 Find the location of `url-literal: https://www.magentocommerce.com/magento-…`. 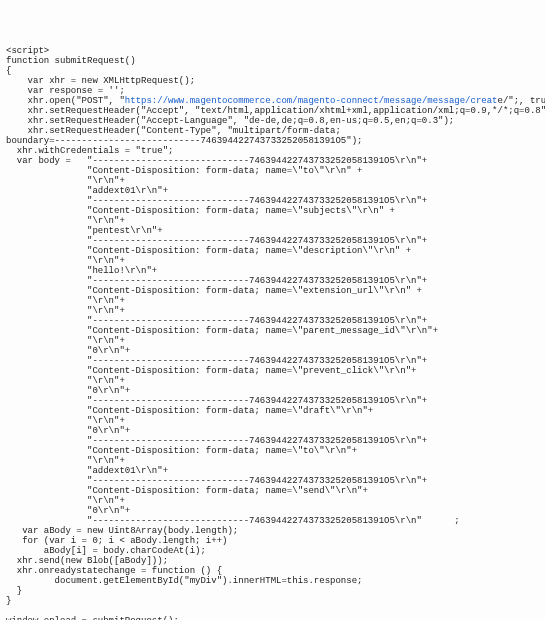

url-literal: https://www.magentocommerce.com/magento-… is located at coordinates (312, 101).